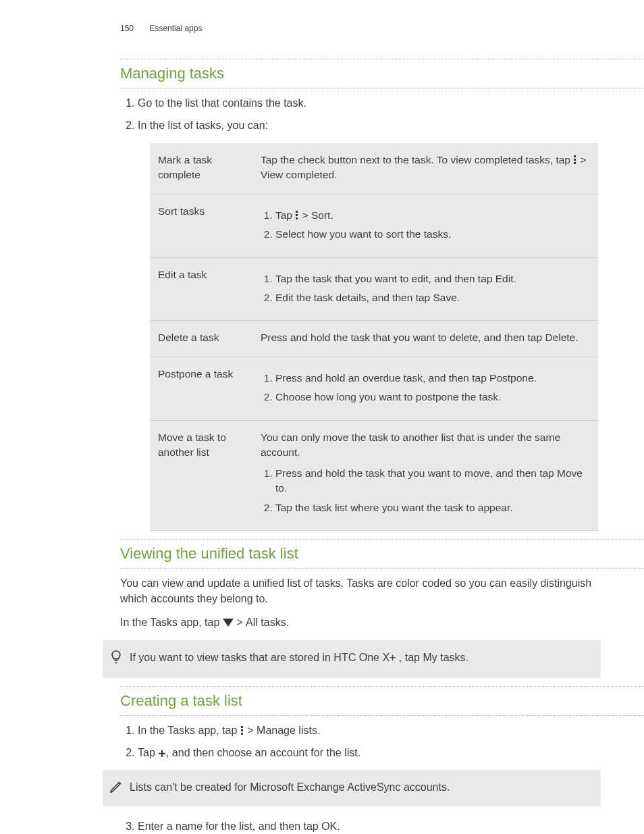 The height and width of the screenshot is (834, 644). What do you see at coordinates (360, 28) in the screenshot?
I see `running-header: 150 Essential apps` at bounding box center [360, 28].